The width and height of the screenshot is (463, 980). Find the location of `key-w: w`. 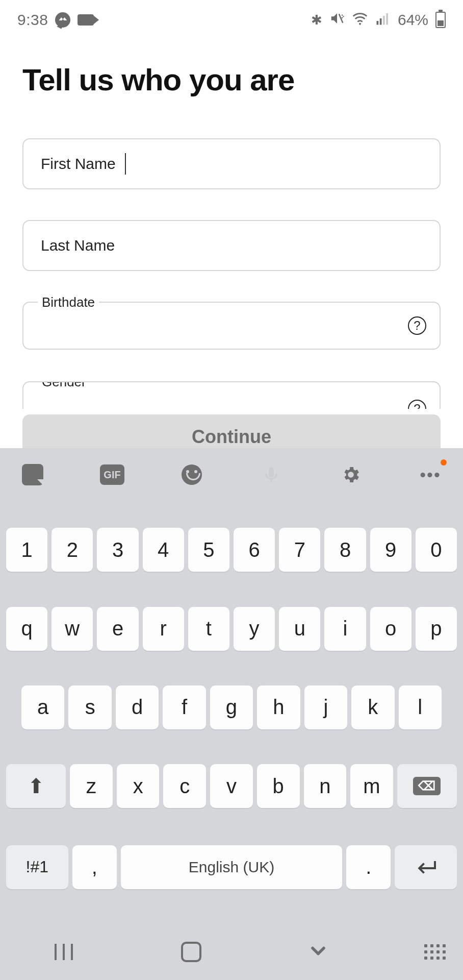

key-w: w is located at coordinates (72, 629).